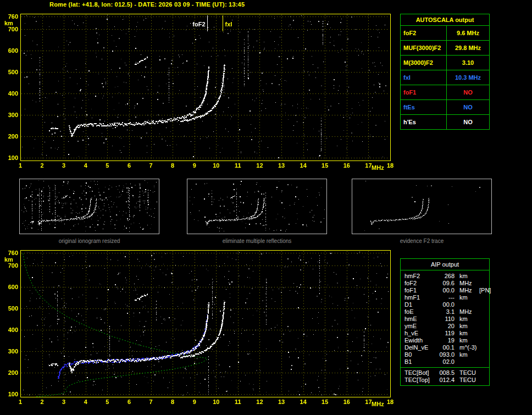 The image size is (532, 415). Describe the element at coordinates (445, 284) in the screenshot. I see `aip-value: 09.6` at that location.